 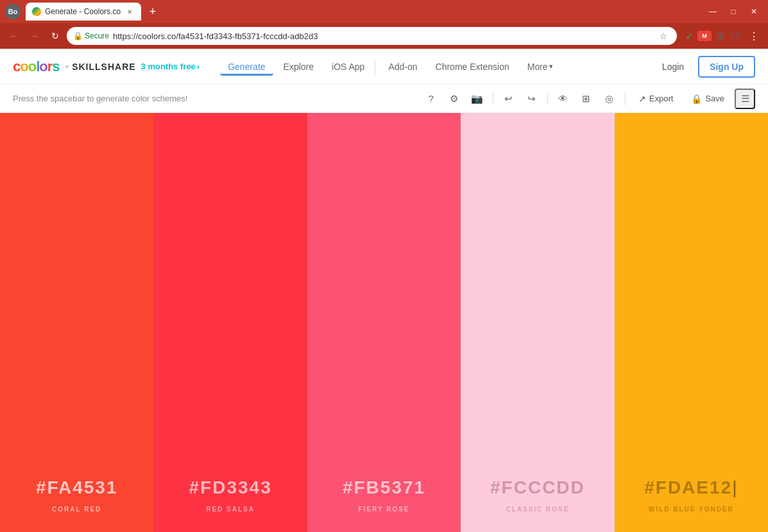 I want to click on app-navbar: coolors + SKILLSHARE 3 months free › Gen…, so click(x=384, y=67).